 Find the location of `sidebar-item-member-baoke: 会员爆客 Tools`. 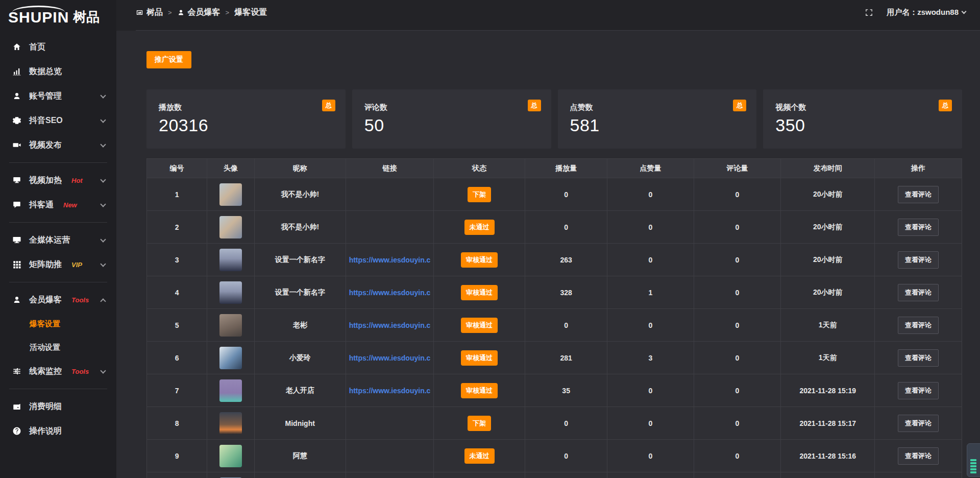

sidebar-item-member-baoke: 会员爆客 Tools is located at coordinates (58, 300).